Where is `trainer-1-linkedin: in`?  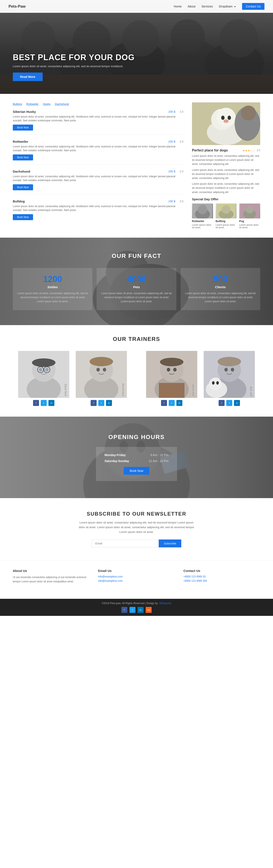 trainer-1-linkedin: in is located at coordinates (51, 403).